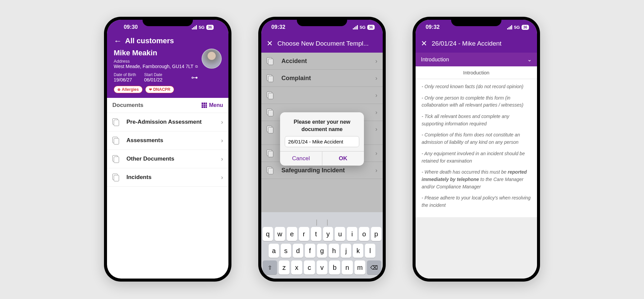 The height and width of the screenshot is (299, 644). Describe the element at coordinates (476, 60) in the screenshot. I see `section-dropdown: Introduction ⌄` at that location.